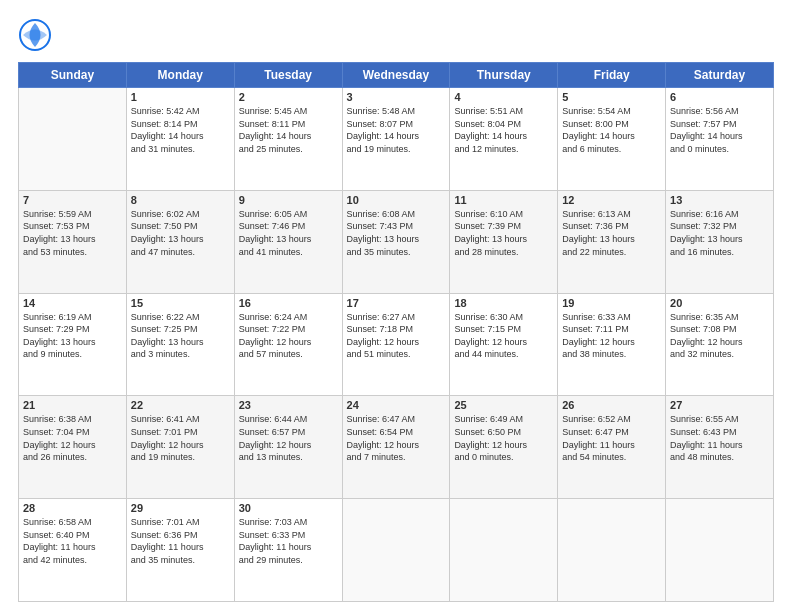 Image resolution: width=792 pixels, height=612 pixels. Describe the element at coordinates (612, 200) in the screenshot. I see `day-number: 12` at that location.